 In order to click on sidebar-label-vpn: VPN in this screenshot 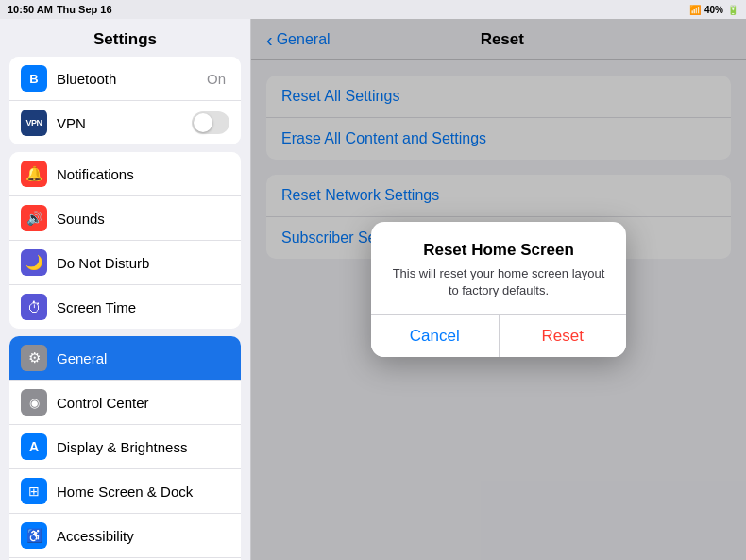, I will do `click(123, 123)`.